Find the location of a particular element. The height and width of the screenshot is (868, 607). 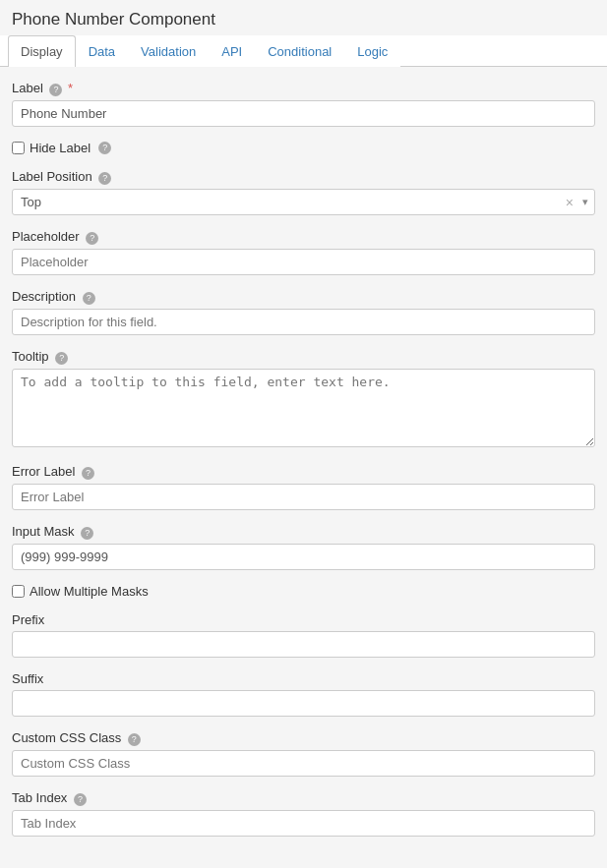

label-position-group: Label Position ? Top Left Right Bottom ×… is located at coordinates (303, 193).